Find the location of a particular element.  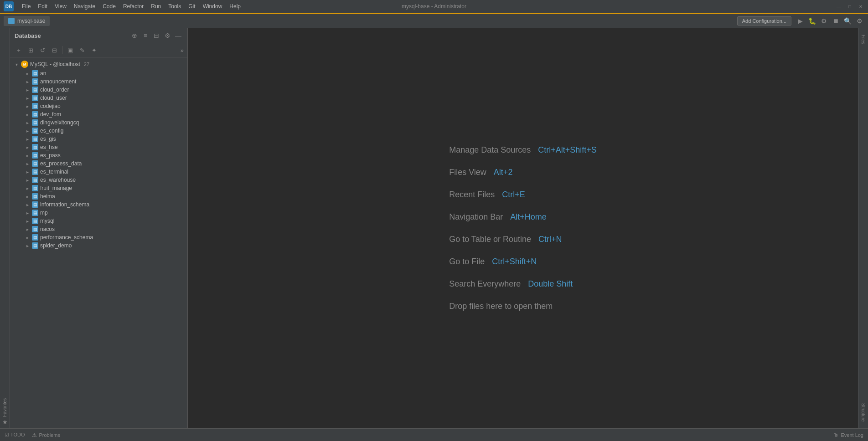

db-filter-button: ⊟ is located at coordinates (54, 50).